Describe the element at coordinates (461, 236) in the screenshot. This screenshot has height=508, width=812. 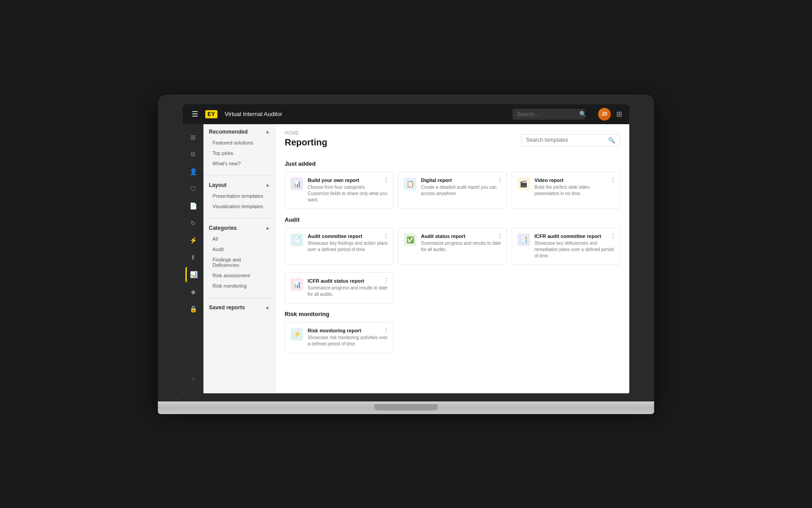
I see `audit-status-title: Audit status report` at that location.